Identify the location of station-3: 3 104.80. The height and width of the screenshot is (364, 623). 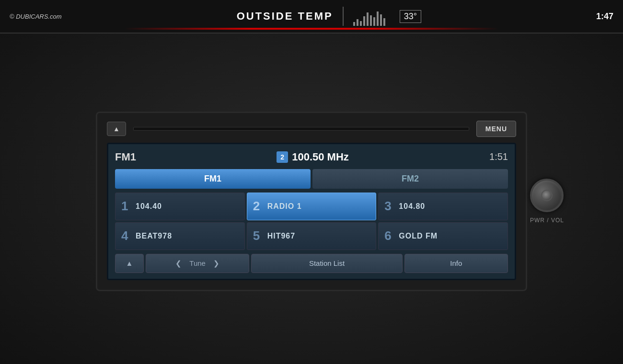
(443, 206).